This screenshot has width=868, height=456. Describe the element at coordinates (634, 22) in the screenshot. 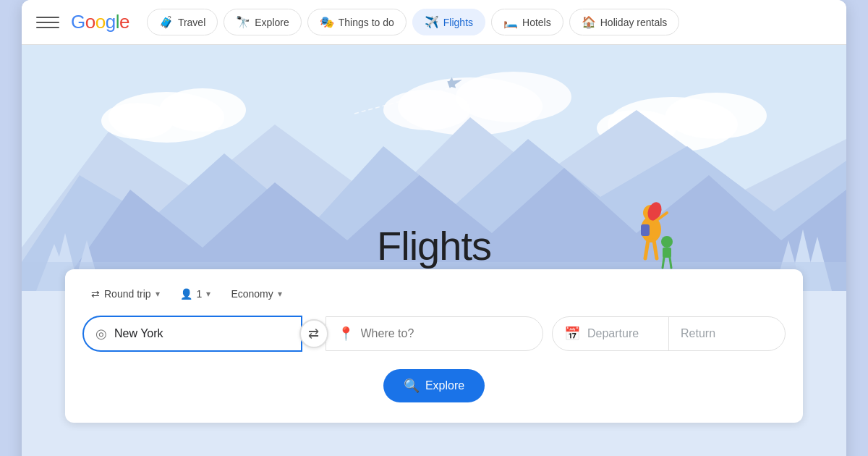

I see `nav-item-holiday-rentals-label: Holiday rentals` at that location.